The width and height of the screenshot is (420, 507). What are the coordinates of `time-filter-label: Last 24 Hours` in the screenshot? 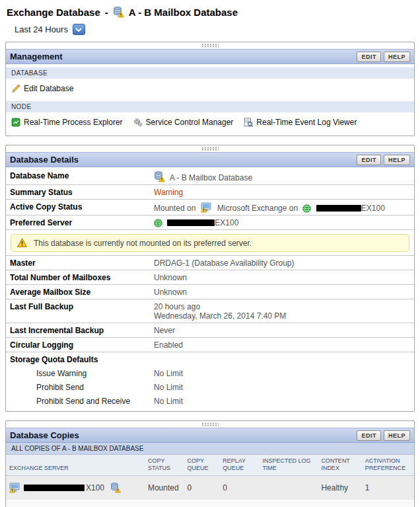 It's located at (41, 29).